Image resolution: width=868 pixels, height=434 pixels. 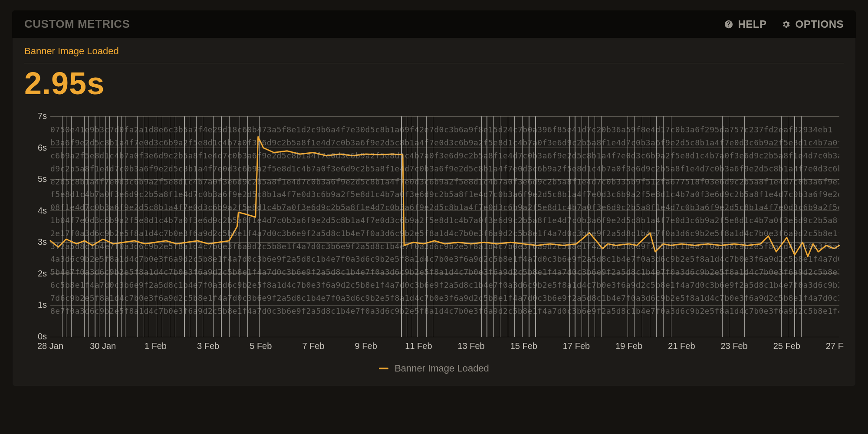 What do you see at coordinates (576, 346) in the screenshot?
I see `svg-text: 17 Feb` at bounding box center [576, 346].